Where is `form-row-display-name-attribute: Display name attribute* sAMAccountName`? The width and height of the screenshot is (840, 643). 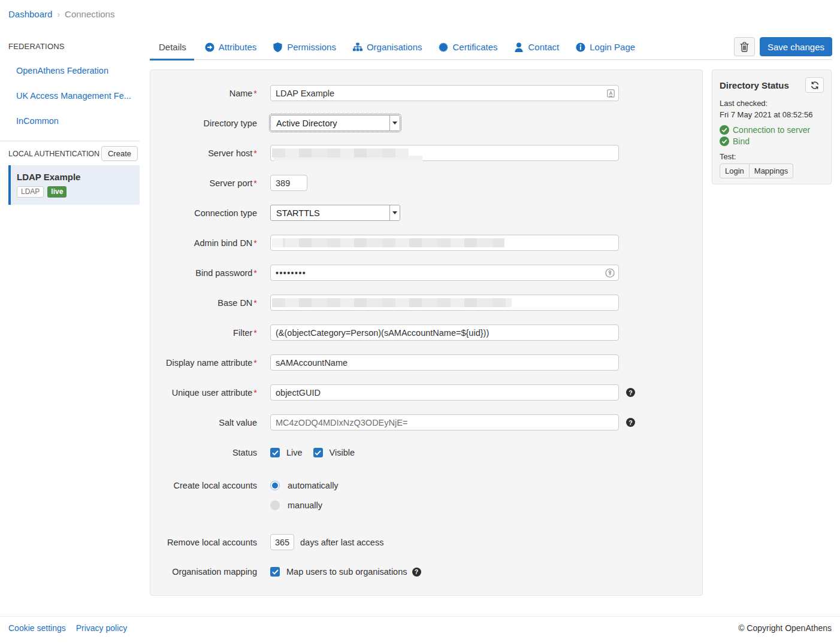
form-row-display-name-attribute: Display name attribute* sAMAccountName is located at coordinates (427, 363).